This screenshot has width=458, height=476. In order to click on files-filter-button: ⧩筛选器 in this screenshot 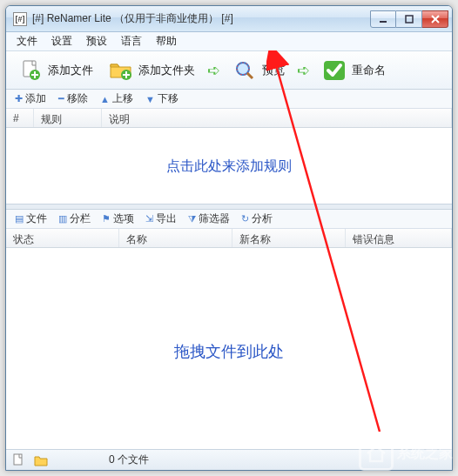, I will do `click(209, 219)`.